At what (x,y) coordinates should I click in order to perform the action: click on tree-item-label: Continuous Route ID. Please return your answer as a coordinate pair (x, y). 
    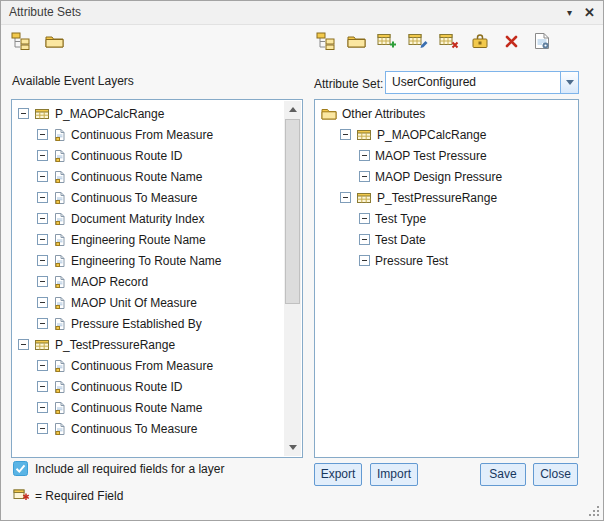
    Looking at the image, I should click on (126, 387).